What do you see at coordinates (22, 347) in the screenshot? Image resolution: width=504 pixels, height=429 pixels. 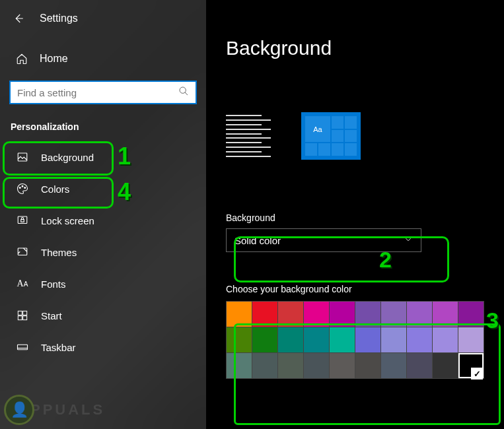 I see `taskbar-icon` at bounding box center [22, 347].